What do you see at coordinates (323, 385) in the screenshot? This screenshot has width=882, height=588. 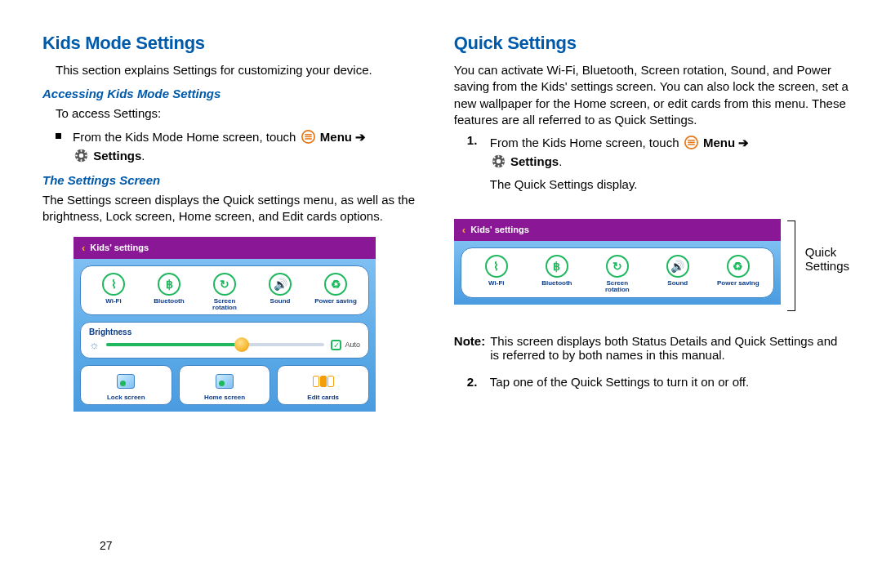 I see `card-edit-cards: Edit cards` at bounding box center [323, 385].